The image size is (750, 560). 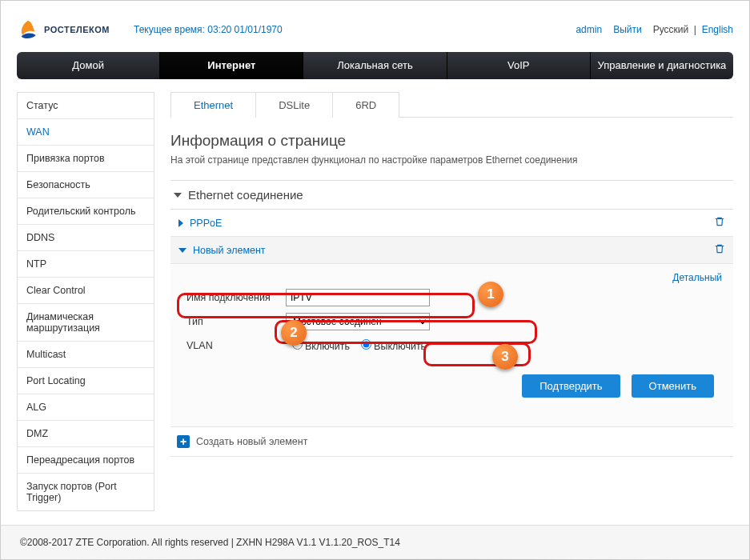 What do you see at coordinates (451, 141) in the screenshot?
I see `page-title: Информация о странице` at bounding box center [451, 141].